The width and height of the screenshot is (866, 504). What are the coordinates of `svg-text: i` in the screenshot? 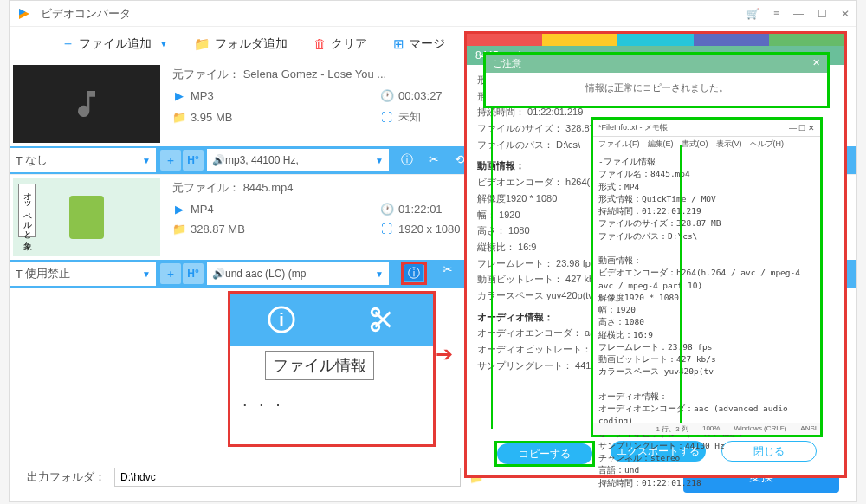 It's located at (281, 320).